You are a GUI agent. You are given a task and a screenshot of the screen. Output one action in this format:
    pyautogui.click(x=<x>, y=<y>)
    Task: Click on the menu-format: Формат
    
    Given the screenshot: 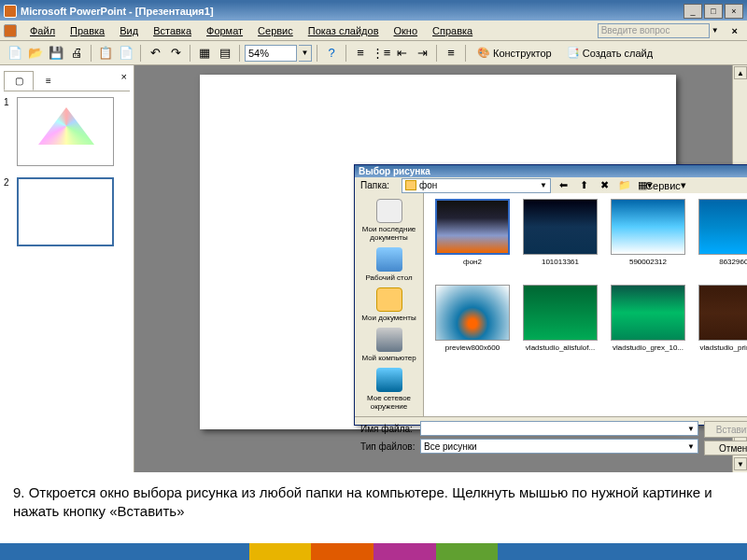 What is the action you would take?
    pyautogui.click(x=224, y=31)
    